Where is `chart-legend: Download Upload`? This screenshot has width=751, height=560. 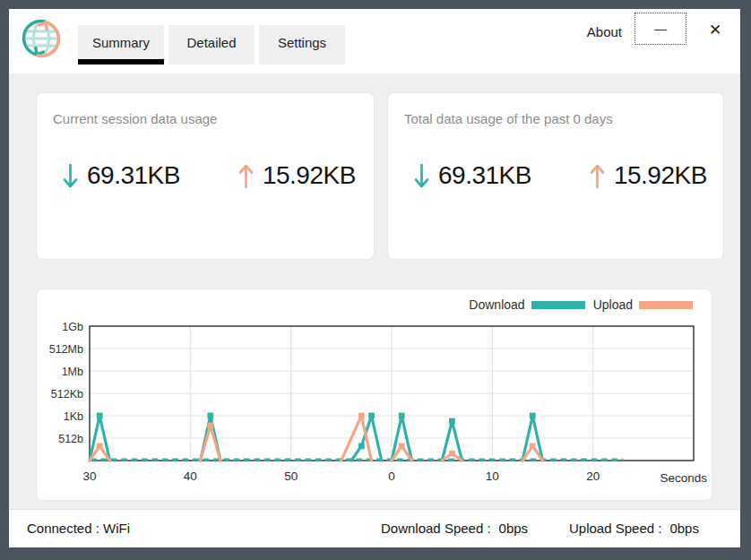
chart-legend: Download Upload is located at coordinates (581, 305).